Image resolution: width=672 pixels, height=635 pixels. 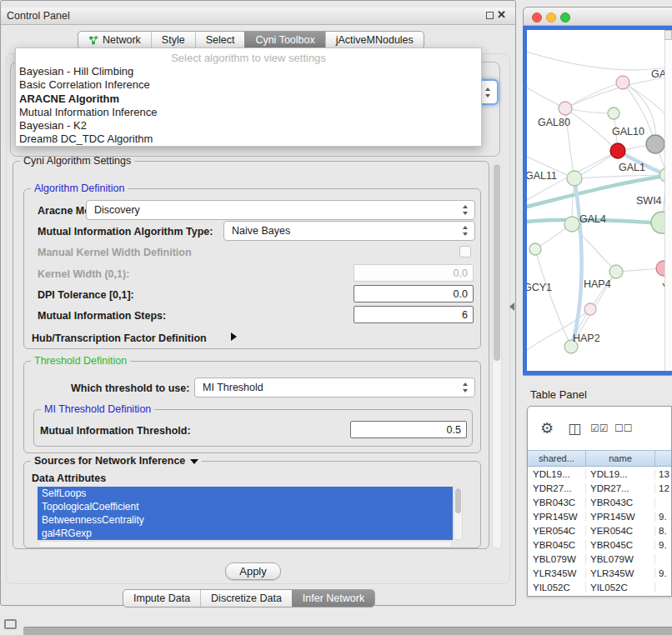 What do you see at coordinates (599, 428) in the screenshot?
I see `select-all-icon: ☑☑` at bounding box center [599, 428].